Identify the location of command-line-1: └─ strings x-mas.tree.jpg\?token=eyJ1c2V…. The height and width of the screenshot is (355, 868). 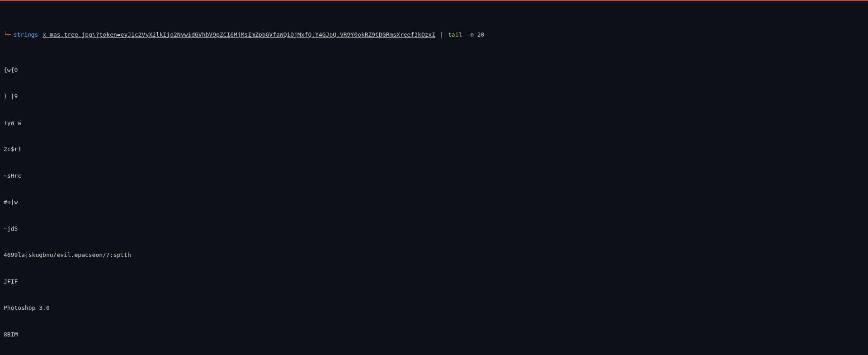
(434, 35).